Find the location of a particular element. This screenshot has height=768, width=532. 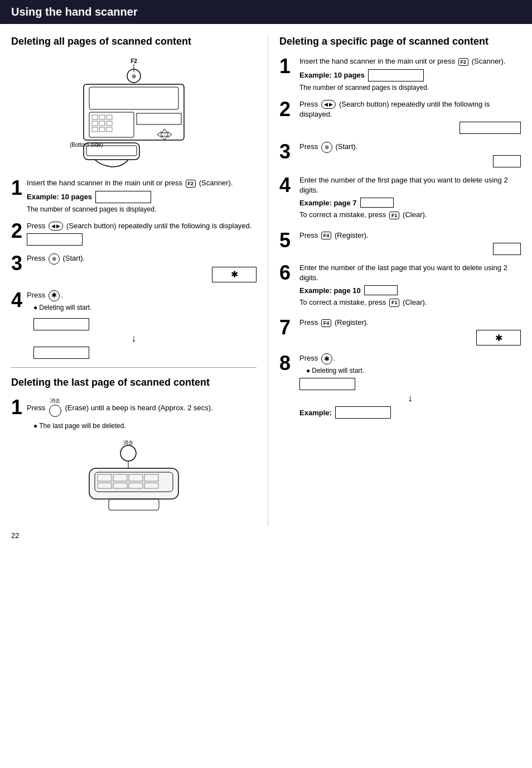

right-section-title: Deleting a specific page of scanned cont… is located at coordinates (400, 41).